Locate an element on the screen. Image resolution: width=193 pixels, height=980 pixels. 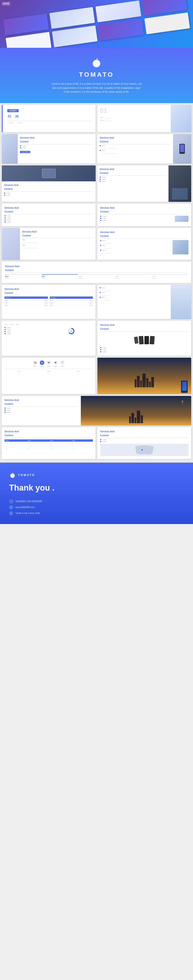
table-row-3: Title 1Title 2 is located at coordinates (26, 305).